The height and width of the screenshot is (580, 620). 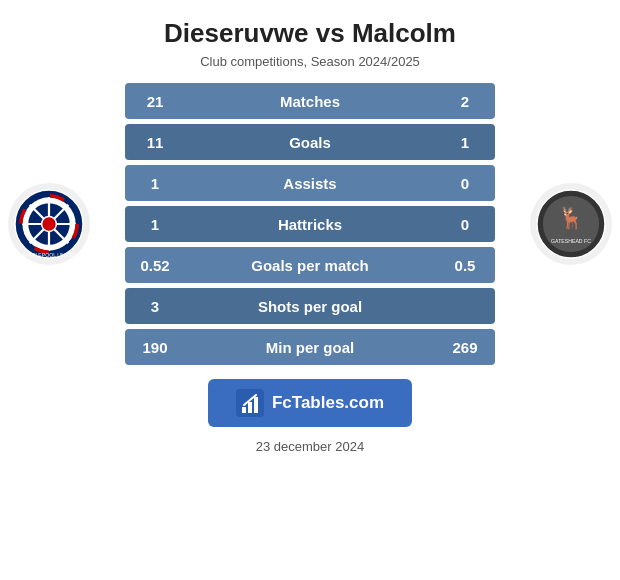 What do you see at coordinates (155, 142) in the screenshot?
I see `stat-left-value: 11` at bounding box center [155, 142].